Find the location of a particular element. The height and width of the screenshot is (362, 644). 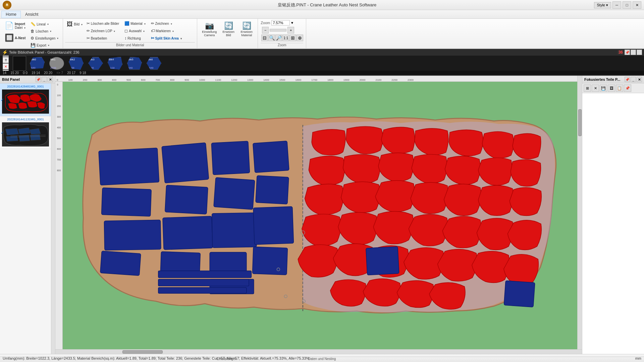

window-title: 皇铭反德.PINT - Crane Leather Auto Nest Soft… is located at coordinates (327, 5).